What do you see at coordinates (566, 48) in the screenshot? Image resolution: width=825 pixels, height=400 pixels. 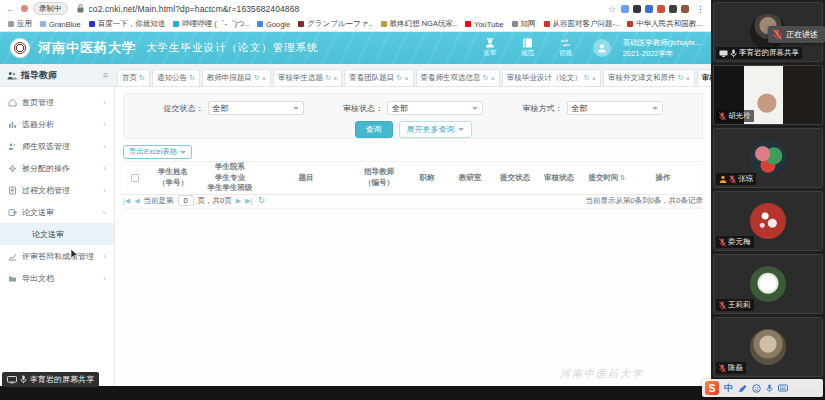 I see `switch-button: 切换` at bounding box center [566, 48].